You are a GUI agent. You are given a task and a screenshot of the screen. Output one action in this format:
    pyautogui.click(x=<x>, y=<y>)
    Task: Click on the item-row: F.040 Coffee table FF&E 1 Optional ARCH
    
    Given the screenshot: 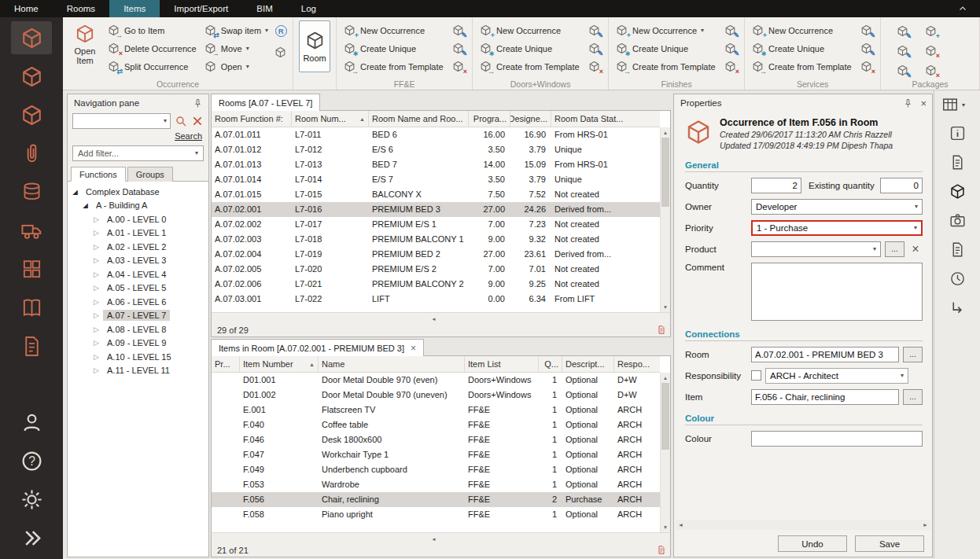 What is the action you would take?
    pyautogui.click(x=436, y=425)
    